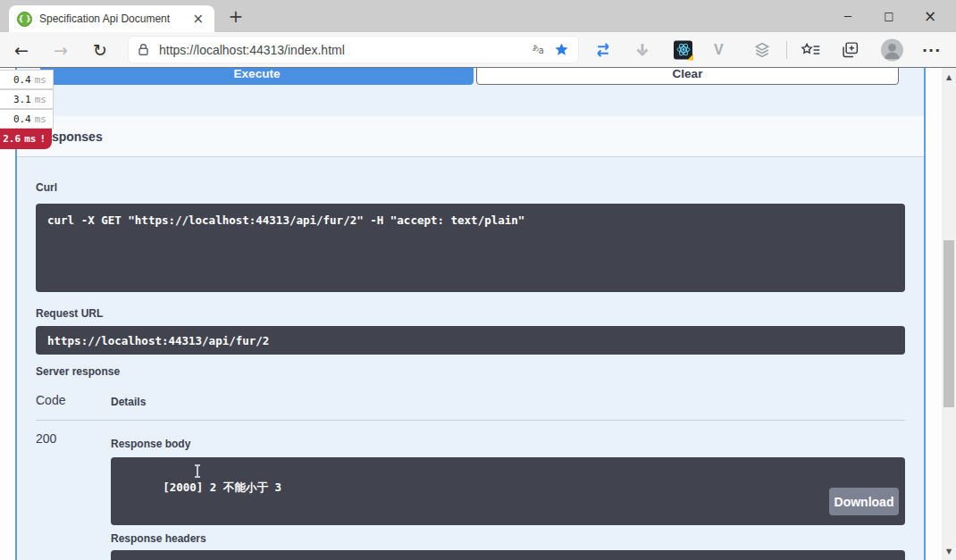  I want to click on request-url-label: Request URL, so click(70, 313).